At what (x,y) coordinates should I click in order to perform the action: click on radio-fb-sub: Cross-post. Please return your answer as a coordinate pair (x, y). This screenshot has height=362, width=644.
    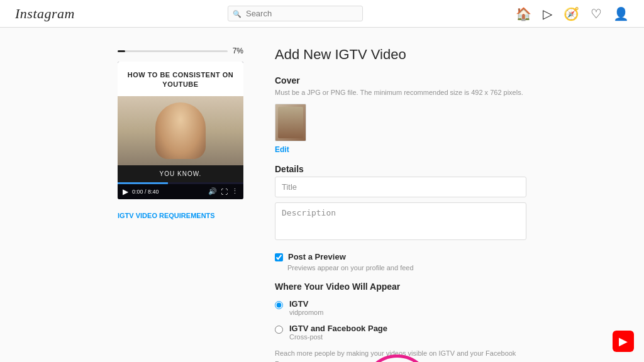
    Looking at the image, I should click on (338, 337).